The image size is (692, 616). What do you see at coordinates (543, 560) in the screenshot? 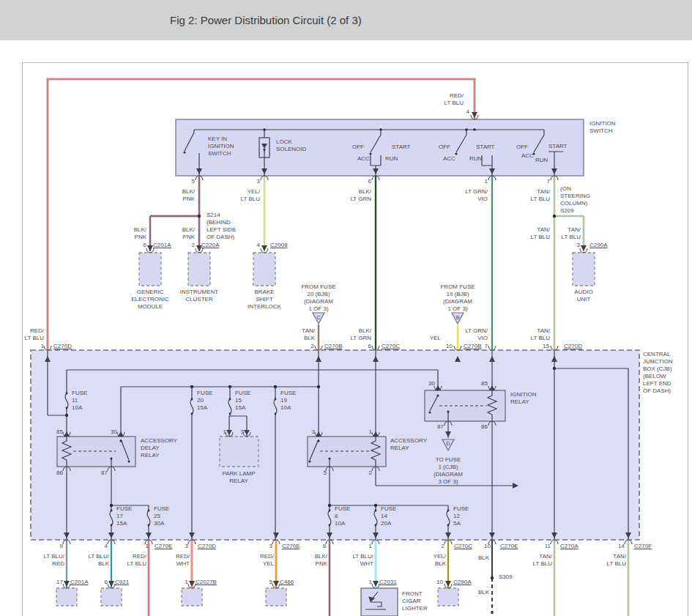
I see `wire-label-tan-ltblu-b1: TAN/ LT BLU` at bounding box center [543, 560].